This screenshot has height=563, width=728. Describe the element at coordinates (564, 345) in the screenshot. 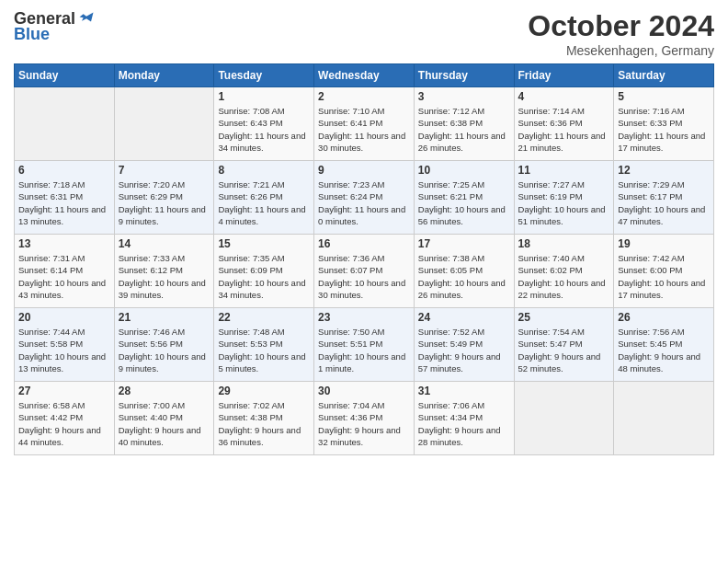

I see `calendar-cell: 25Sunrise: 7:54 AMSunset: 5:47 PMDayligh…` at that location.